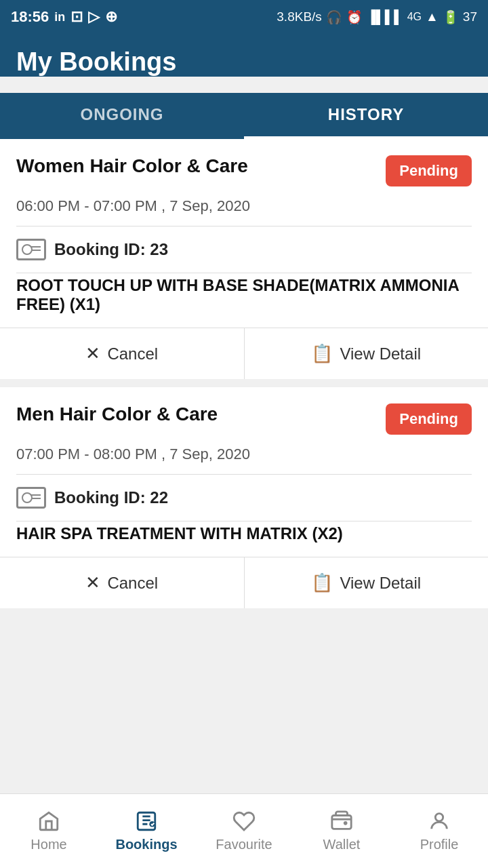 The height and width of the screenshot is (868, 488). Describe the element at coordinates (133, 354) in the screenshot. I see `cancel-label-1: Cancel` at that location.